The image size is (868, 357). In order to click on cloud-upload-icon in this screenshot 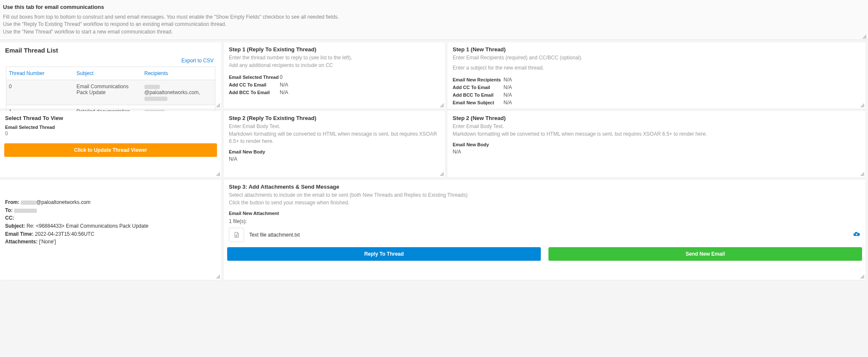, I will do `click(857, 235)`.